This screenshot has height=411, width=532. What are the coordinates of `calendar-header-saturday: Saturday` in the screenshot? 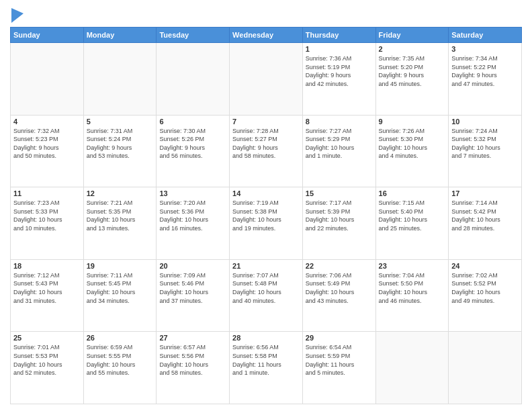 It's located at (485, 35).